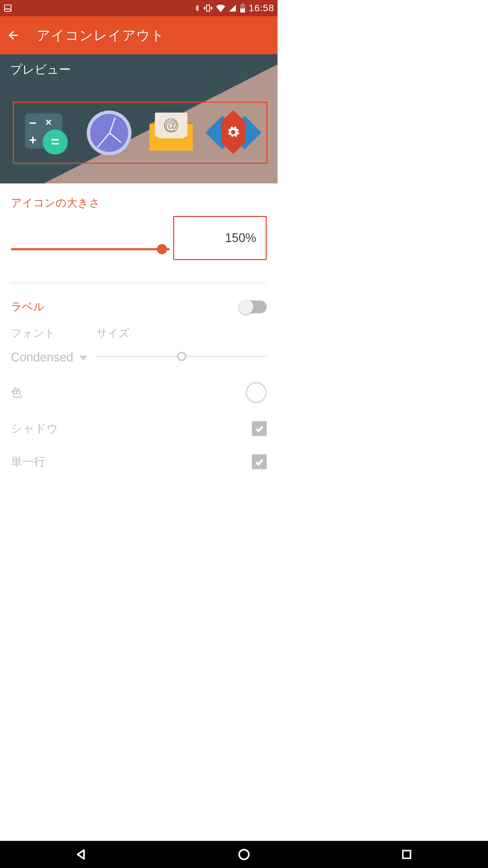 The image size is (488, 868). What do you see at coordinates (14, 35) in the screenshot?
I see `arrow-left-icon` at bounding box center [14, 35].